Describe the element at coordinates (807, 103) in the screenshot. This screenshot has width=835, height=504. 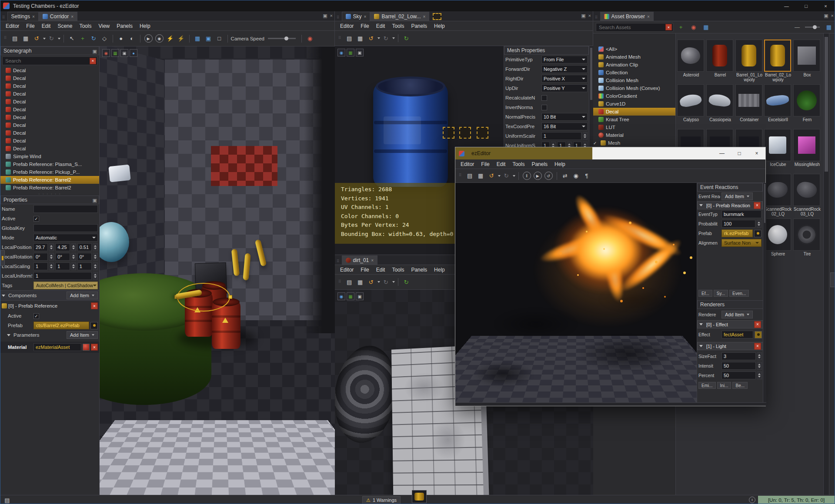
I see `asset-cell-fern: Fern` at that location.